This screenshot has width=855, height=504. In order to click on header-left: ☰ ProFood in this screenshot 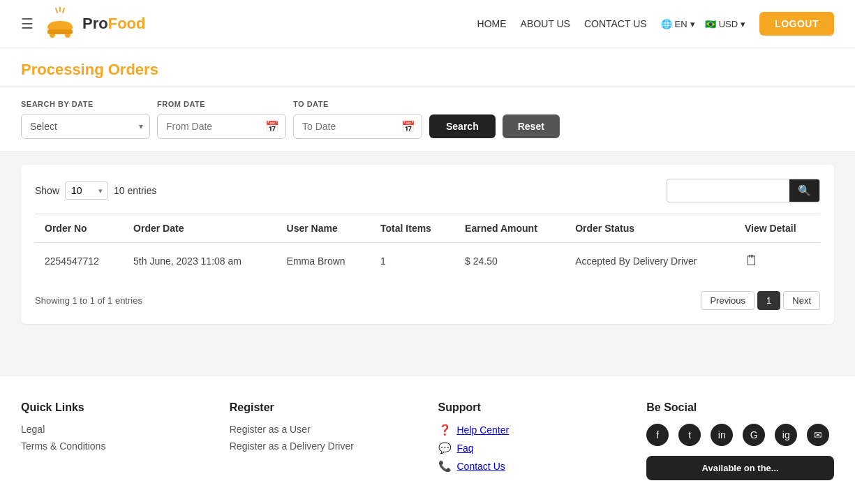, I will do `click(83, 24)`.